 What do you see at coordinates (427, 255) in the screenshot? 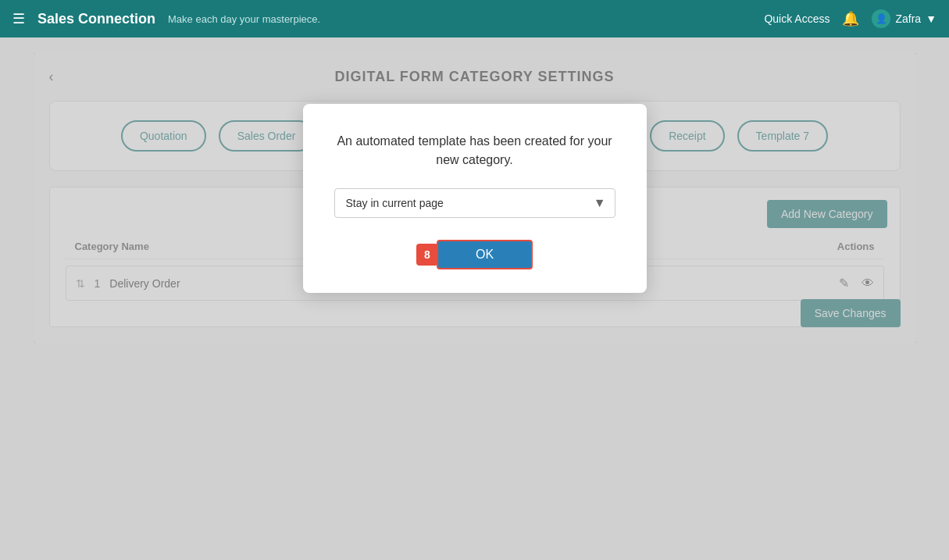
I see `step-badge: 8` at bounding box center [427, 255].